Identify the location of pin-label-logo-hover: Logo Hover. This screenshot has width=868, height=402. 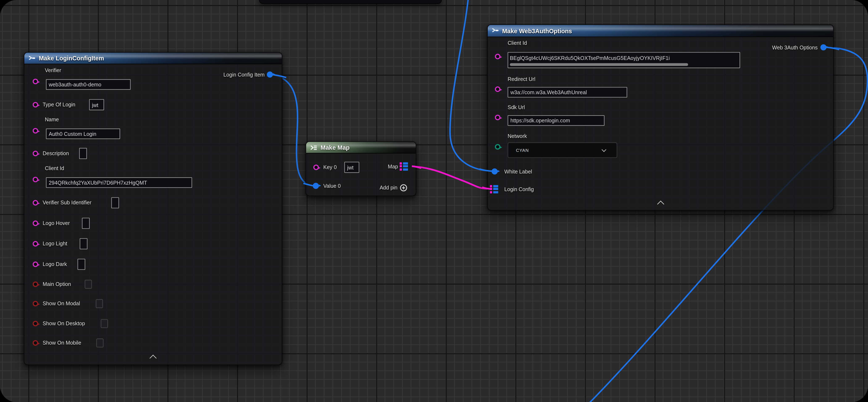
(56, 223).